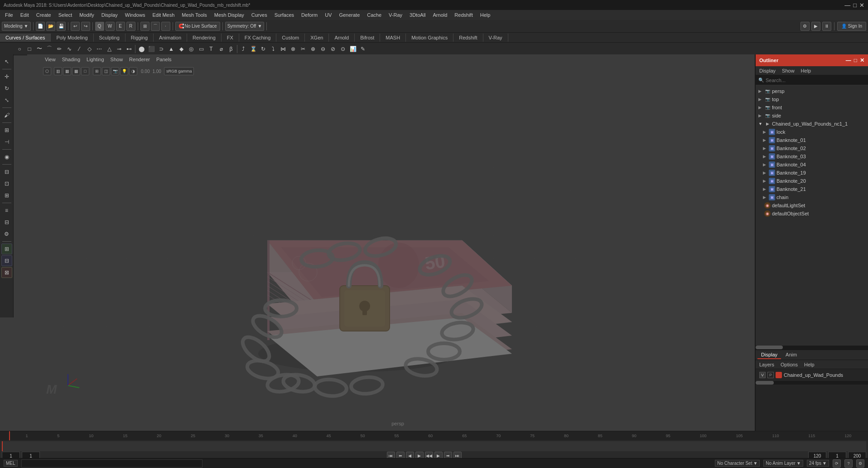 The width and height of the screenshot is (868, 468). Describe the element at coordinates (303, 49) in the screenshot. I see `tool-trim-btn: ✂` at that location.